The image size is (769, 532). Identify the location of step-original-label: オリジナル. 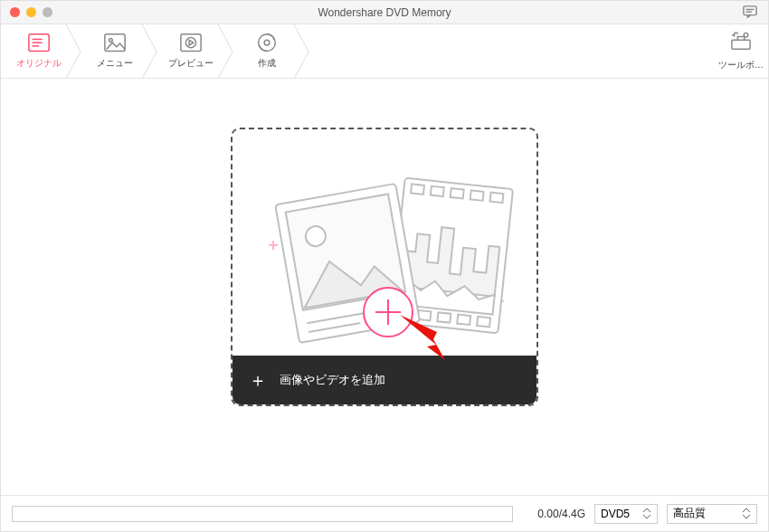
(39, 63).